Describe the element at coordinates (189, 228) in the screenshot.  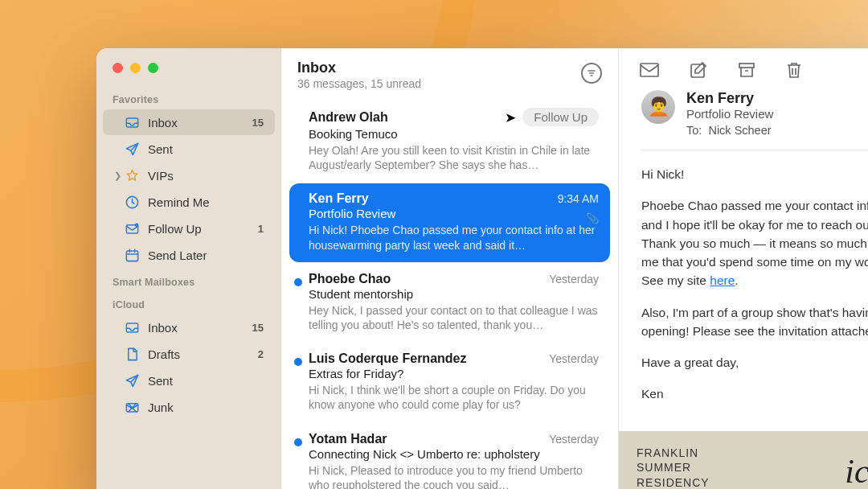
I see `sidebar-item-follow-up: Follow Up1` at that location.